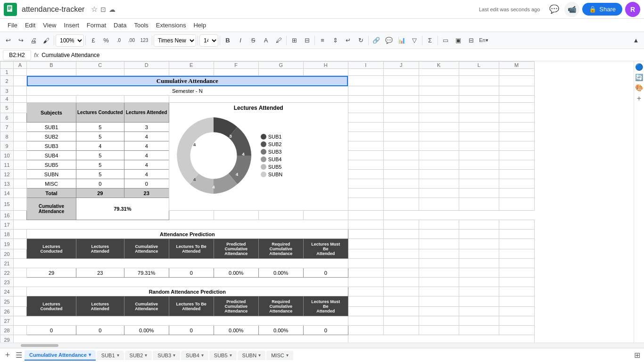  What do you see at coordinates (181, 282) in the screenshot?
I see `cell-A23-H23` at bounding box center [181, 282].